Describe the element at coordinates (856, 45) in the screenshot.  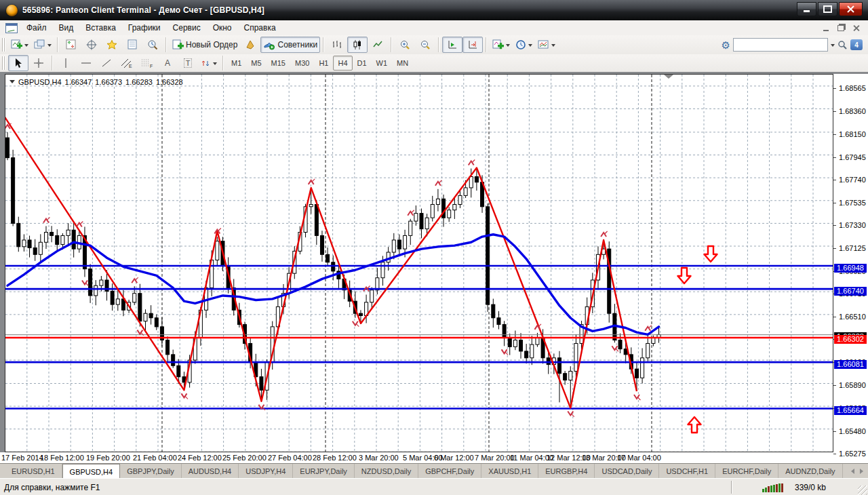
I see `notifications-badge: 4` at that location.